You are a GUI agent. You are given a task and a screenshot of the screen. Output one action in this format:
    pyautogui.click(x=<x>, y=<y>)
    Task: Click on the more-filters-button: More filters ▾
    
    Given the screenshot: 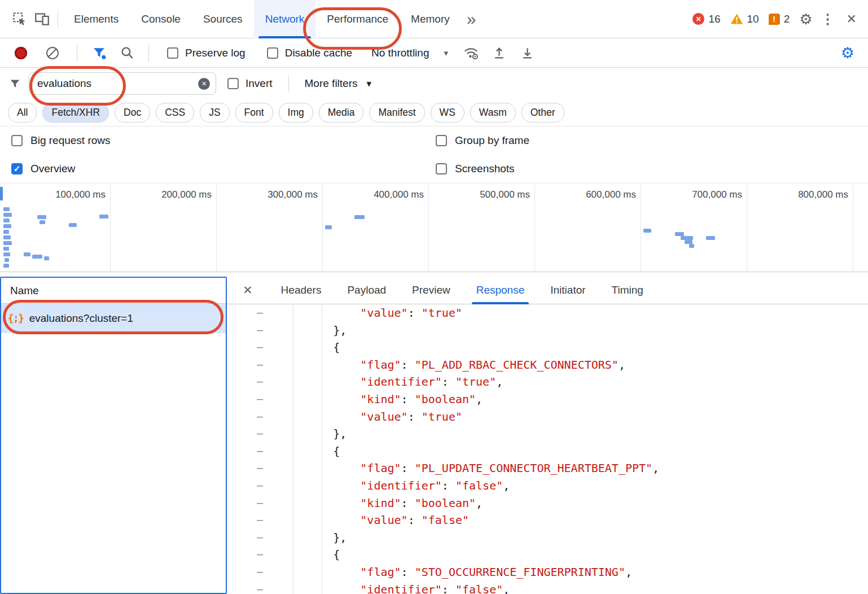 What is the action you would take?
    pyautogui.click(x=339, y=84)
    